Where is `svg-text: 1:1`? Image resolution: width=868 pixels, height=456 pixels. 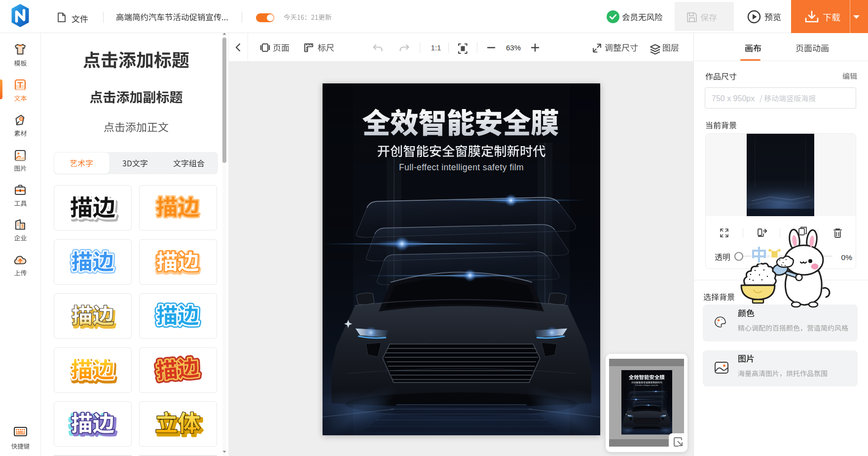
svg-text: 1:1 is located at coordinates (436, 47).